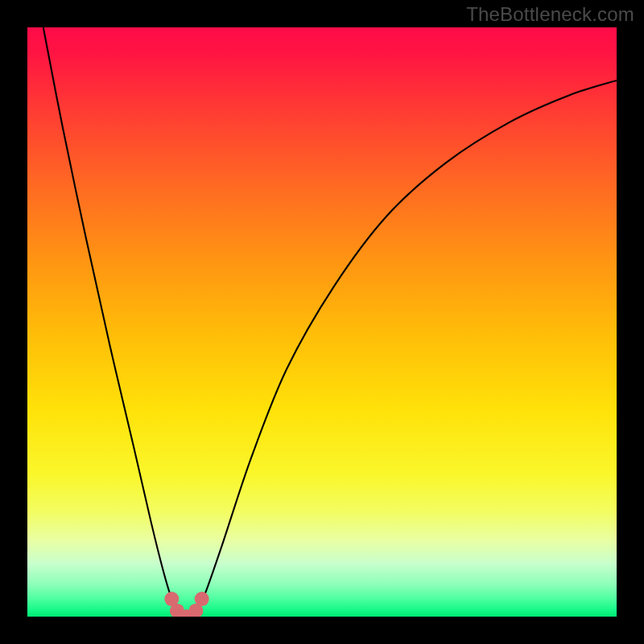  What do you see at coordinates (551, 14) in the screenshot?
I see `watermark-label: TheBottleneck.com` at bounding box center [551, 14].